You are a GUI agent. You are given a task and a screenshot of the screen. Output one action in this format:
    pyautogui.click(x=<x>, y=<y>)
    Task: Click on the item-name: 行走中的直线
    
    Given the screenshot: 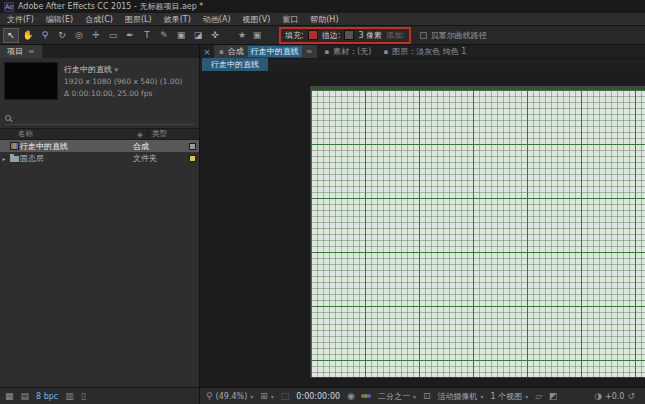 What is the action you would take?
    pyautogui.click(x=76, y=146)
    